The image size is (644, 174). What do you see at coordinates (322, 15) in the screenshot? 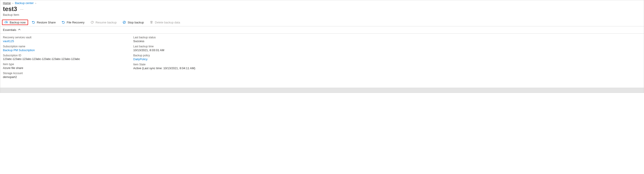
I see `page-subtitle: Backup Item` at bounding box center [322, 15].